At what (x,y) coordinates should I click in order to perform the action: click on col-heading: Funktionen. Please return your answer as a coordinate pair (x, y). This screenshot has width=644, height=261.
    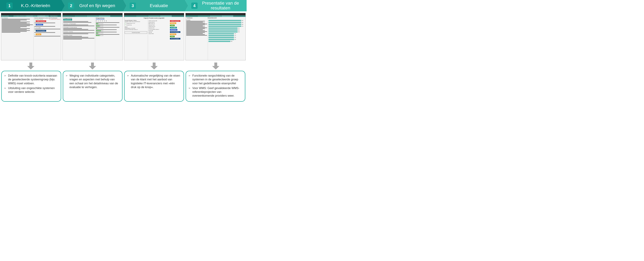
    Looking at the image, I should click on (197, 18).